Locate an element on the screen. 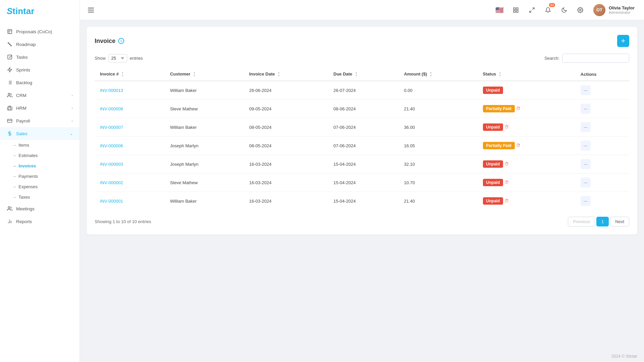 This screenshot has height=362, width=644. user-profile-section: OT Olivia Taylor Administrator is located at coordinates (614, 10).